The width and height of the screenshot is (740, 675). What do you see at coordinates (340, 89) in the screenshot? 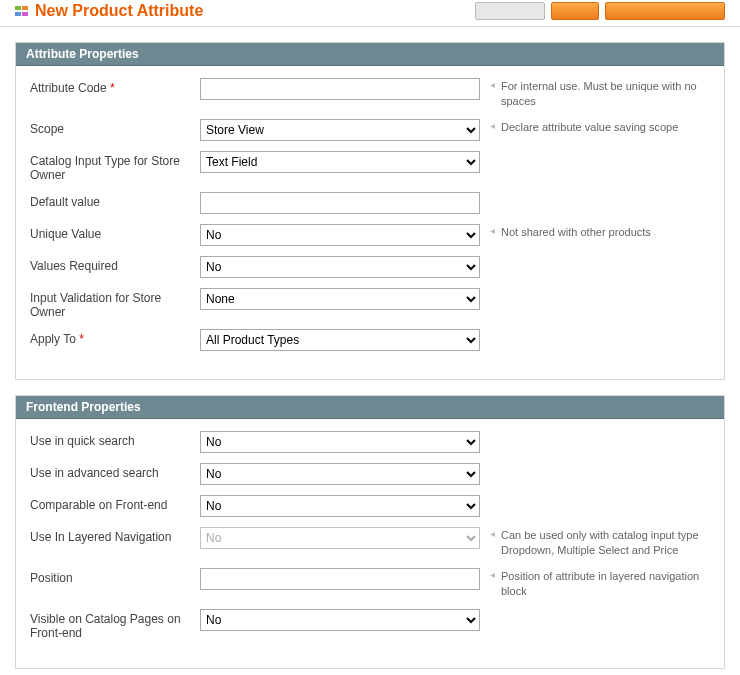
I see `input-attribute-code` at bounding box center [340, 89].